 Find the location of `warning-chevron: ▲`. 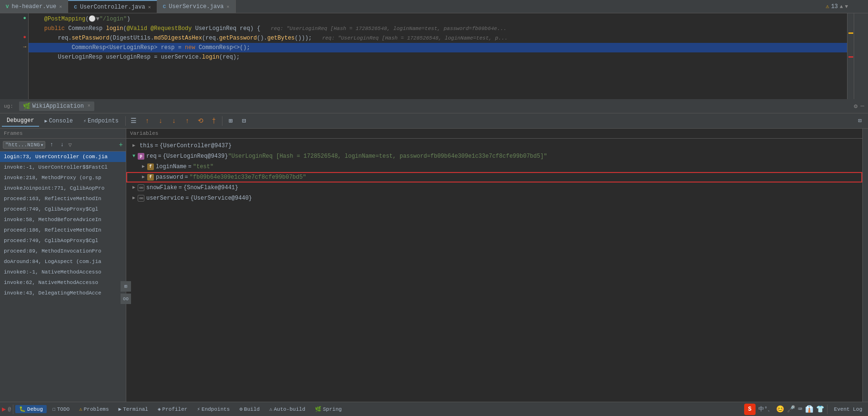

warning-chevron: ▲ is located at coordinates (841, 7).